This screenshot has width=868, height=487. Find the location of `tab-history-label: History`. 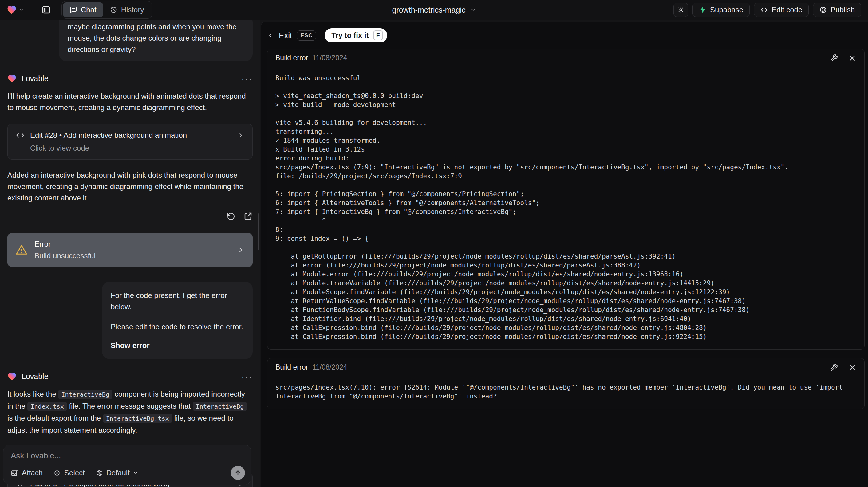

tab-history-label: History is located at coordinates (133, 10).